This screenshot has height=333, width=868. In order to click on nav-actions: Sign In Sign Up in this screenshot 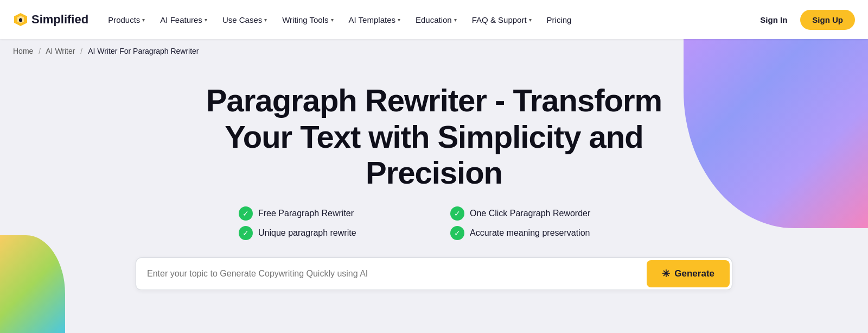, I will do `click(804, 20)`.